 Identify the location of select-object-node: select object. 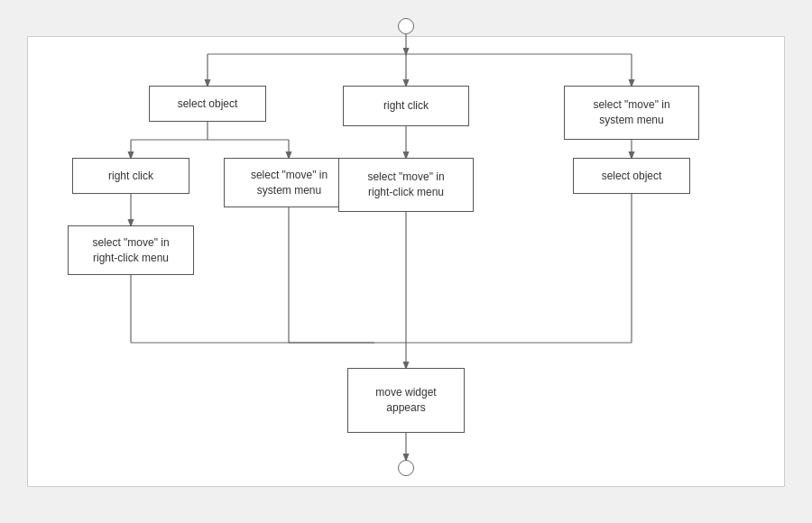
(208, 104).